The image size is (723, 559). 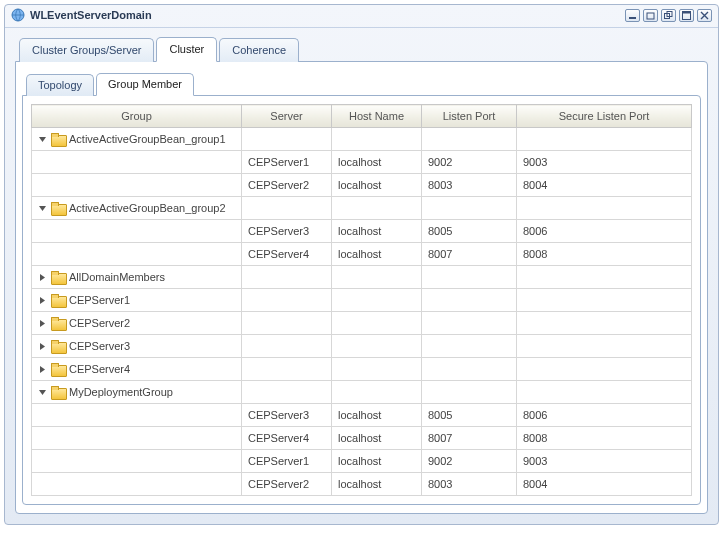 I want to click on sub-tab: Topology, so click(x=60, y=85).